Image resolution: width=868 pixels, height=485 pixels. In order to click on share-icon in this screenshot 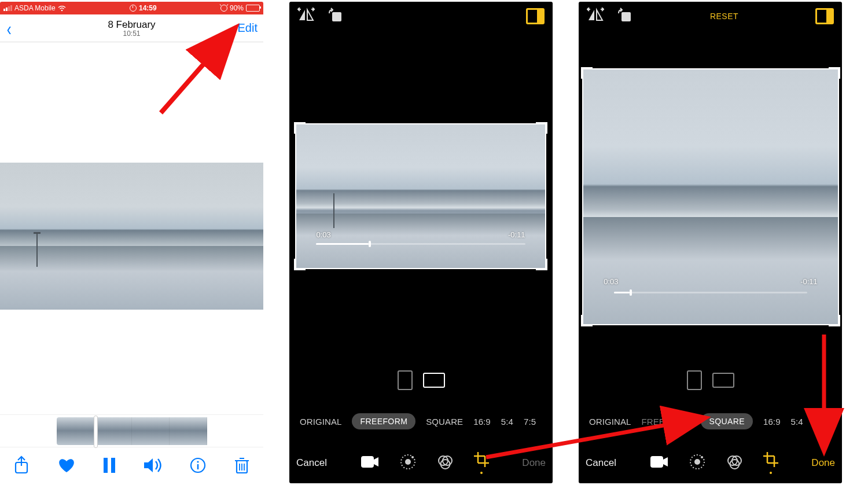, I will do `click(21, 465)`.